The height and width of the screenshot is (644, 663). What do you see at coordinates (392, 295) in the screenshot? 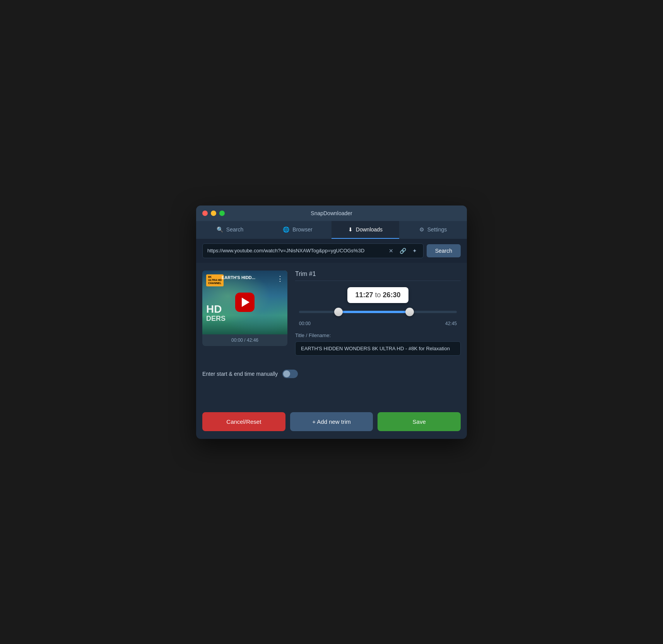
I see `trim-end-time: 26:30` at bounding box center [392, 295].